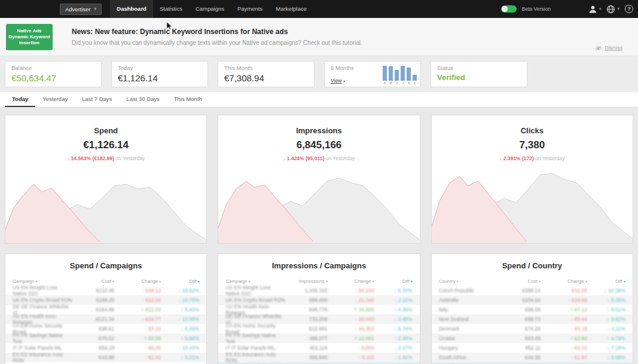  Describe the element at coordinates (180, 357) in the screenshot. I see `row-diff: ↓ 5.21%` at that location.